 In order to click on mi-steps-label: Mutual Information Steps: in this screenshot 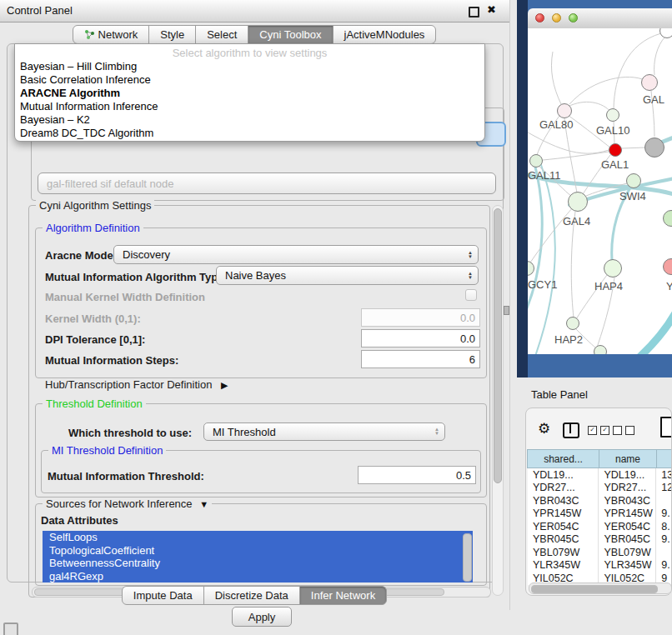, I will do `click(112, 360)`.